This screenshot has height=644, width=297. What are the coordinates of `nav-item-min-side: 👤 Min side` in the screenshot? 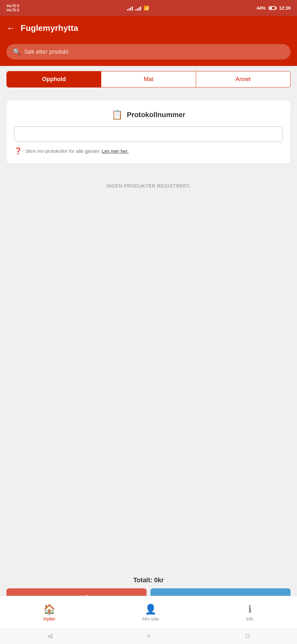 It's located at (151, 612).